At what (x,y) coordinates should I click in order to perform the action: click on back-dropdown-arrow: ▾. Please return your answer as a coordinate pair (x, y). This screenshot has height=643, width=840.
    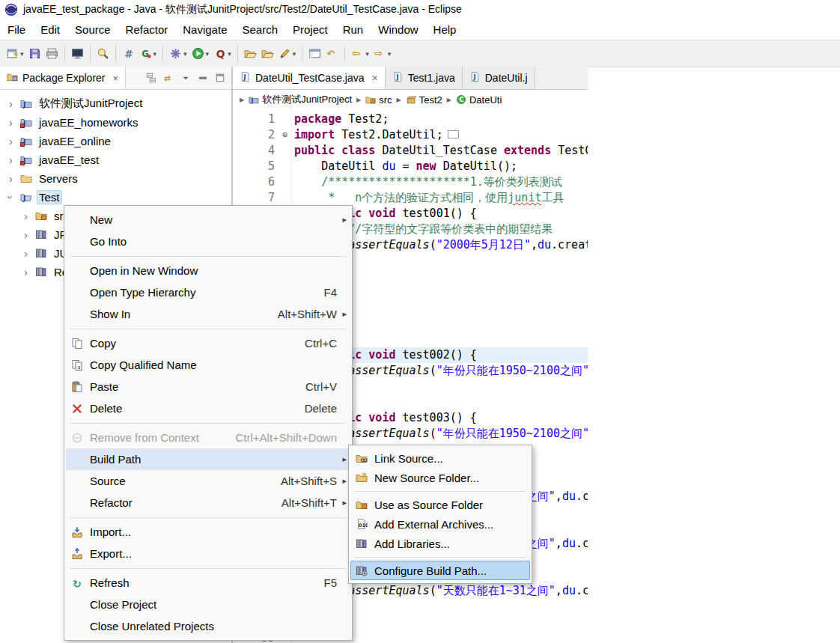
    Looking at the image, I should click on (367, 54).